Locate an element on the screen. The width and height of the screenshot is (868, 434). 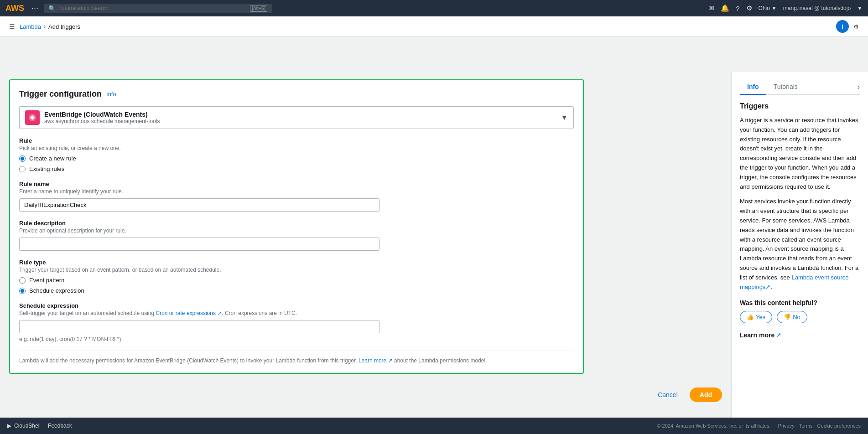
schedule-expression-section: Schedule expression Self-trigger your ta… is located at coordinates (296, 322).